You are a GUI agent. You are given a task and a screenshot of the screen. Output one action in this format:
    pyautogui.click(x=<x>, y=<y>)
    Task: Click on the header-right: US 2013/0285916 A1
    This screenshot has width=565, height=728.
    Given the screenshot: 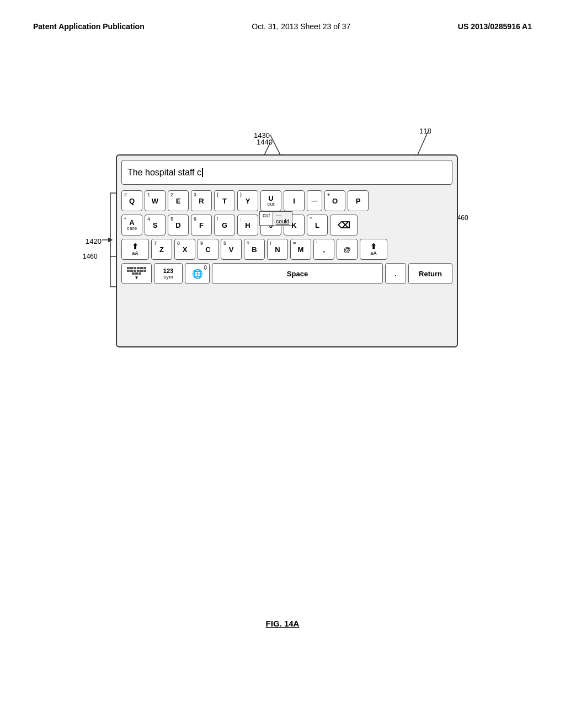 What is the action you would take?
    pyautogui.click(x=495, y=26)
    